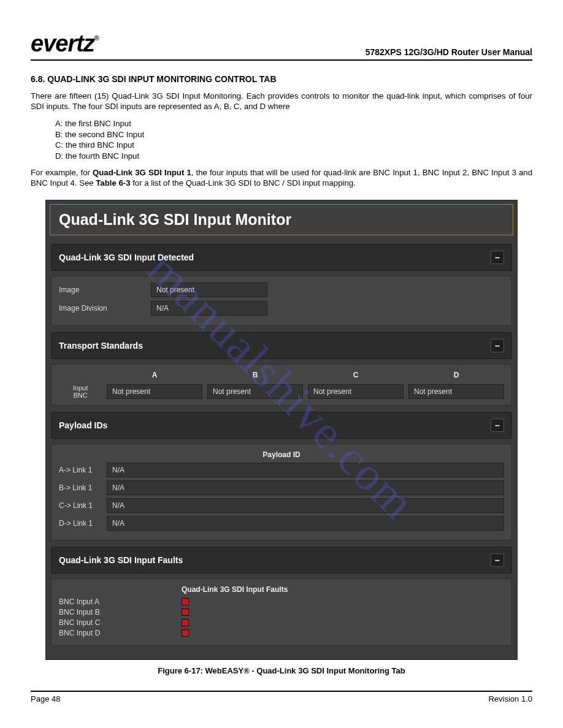 The width and height of the screenshot is (563, 728). What do you see at coordinates (80, 506) in the screenshot?
I see `row-label: C-> Link 1` at bounding box center [80, 506].